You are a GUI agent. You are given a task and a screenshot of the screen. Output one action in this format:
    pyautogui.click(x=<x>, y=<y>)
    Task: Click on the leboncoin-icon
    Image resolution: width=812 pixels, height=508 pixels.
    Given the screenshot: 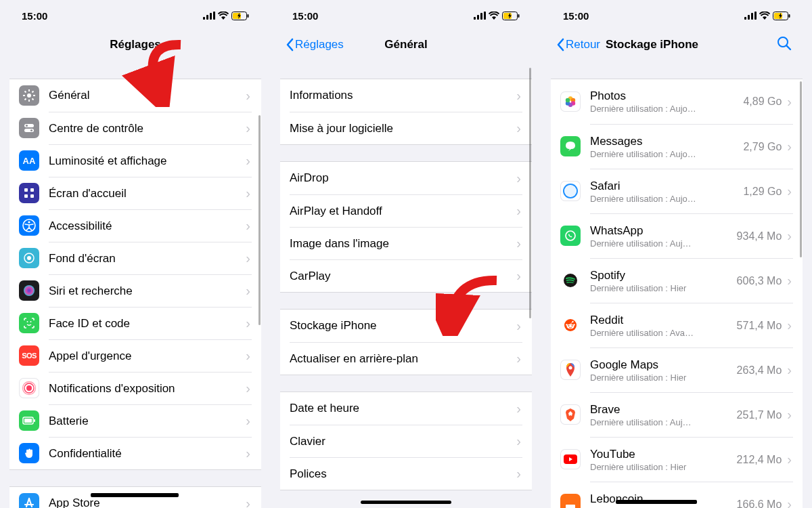 What is the action you would take?
    pyautogui.click(x=570, y=501)
    